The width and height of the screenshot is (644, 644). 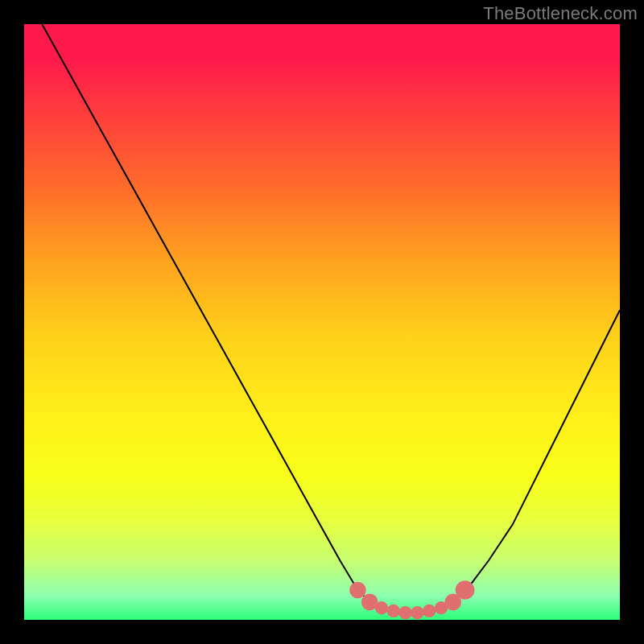 What do you see at coordinates (560, 14) in the screenshot?
I see `watermark-text: TheBottleneck.com` at bounding box center [560, 14].